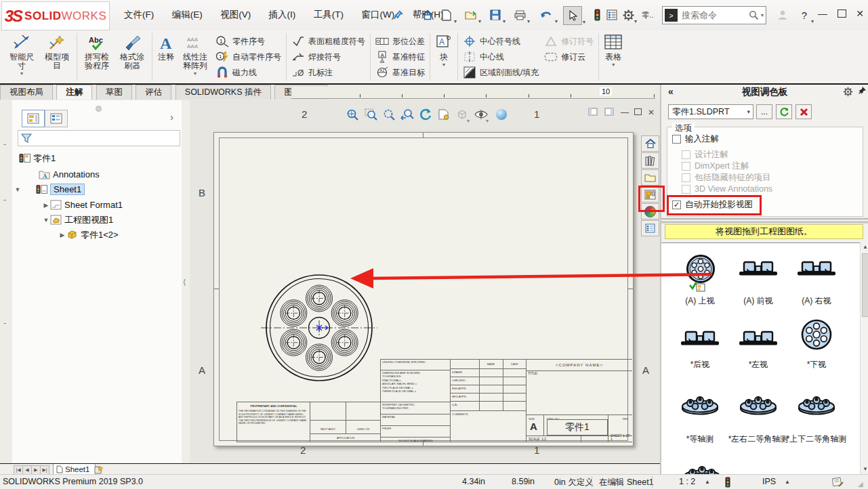 The image size is (868, 489). Describe the element at coordinates (400, 41) in the screenshot. I see `geometric-tolerance-button: 形位公差` at that location.